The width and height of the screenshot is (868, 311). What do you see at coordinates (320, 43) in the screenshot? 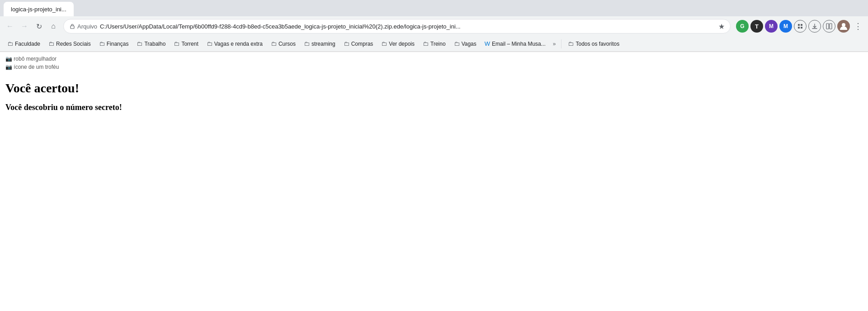
I see `bookmark-streaming: 🗀 streaming` at bounding box center [320, 43].